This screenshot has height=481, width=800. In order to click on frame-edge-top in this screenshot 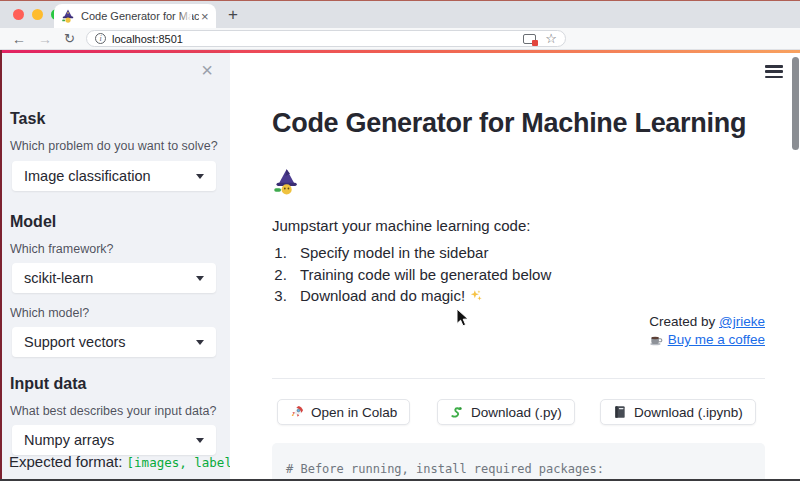, I will do `click(400, 0)`.